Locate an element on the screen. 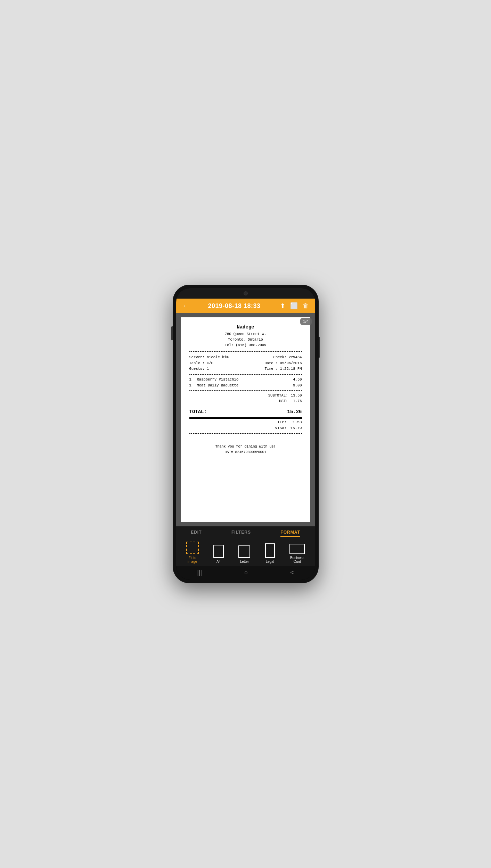  a4-label: A4 is located at coordinates (219, 562).